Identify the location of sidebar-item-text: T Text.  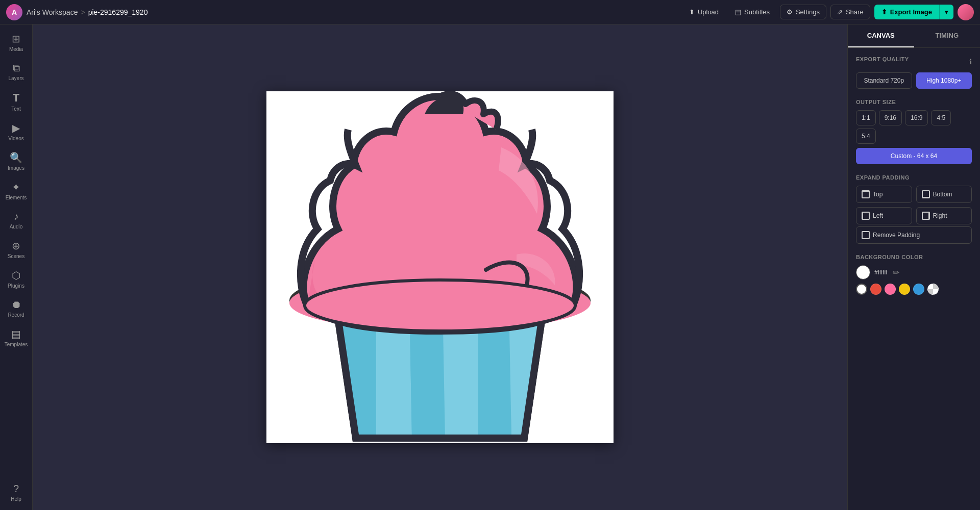
(16, 101).